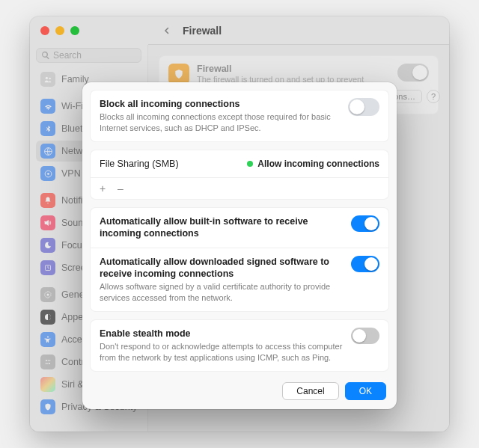 The height and width of the screenshot is (448, 479). I want to click on status-dot-icon, so click(250, 164).